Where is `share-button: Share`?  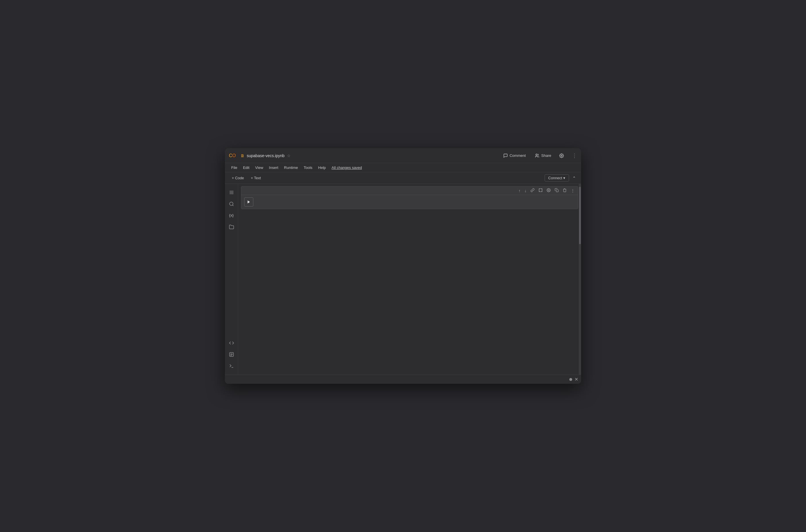 share-button: Share is located at coordinates (543, 156).